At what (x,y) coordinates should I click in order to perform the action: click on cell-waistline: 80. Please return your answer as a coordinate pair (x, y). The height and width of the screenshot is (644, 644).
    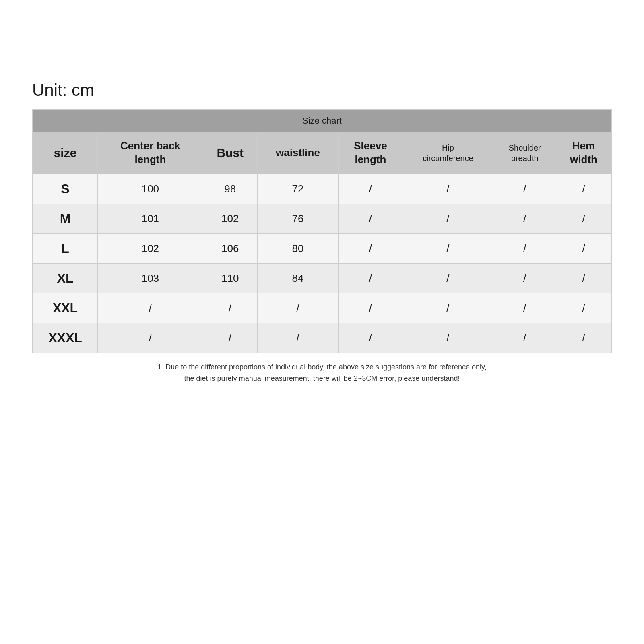
    Looking at the image, I should click on (298, 248).